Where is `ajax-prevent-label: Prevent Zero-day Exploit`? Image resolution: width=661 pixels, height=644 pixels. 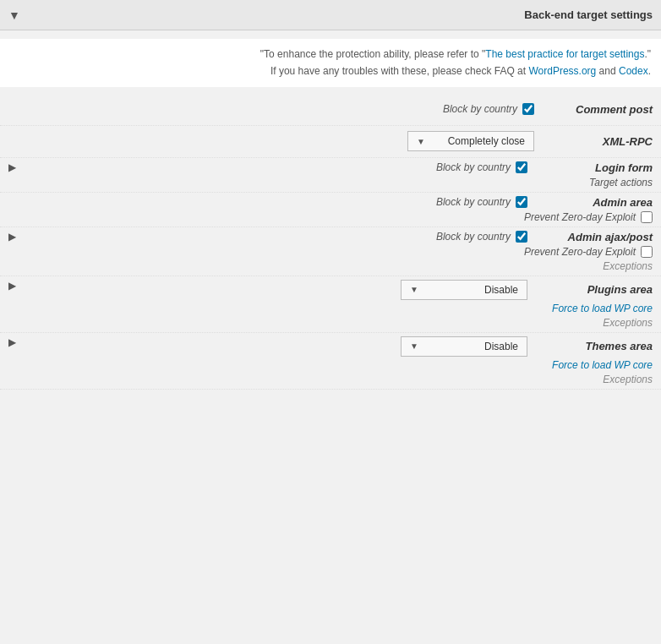
ajax-prevent-label: Prevent Zero-day Exploit is located at coordinates (580, 252).